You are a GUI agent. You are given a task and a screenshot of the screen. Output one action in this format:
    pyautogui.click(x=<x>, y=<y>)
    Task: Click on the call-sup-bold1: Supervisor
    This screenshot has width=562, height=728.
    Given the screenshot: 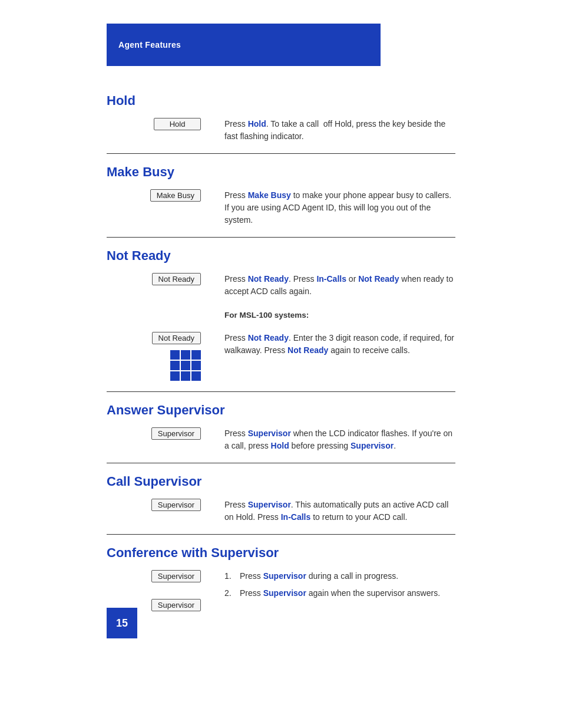 What is the action you would take?
    pyautogui.click(x=270, y=505)
    